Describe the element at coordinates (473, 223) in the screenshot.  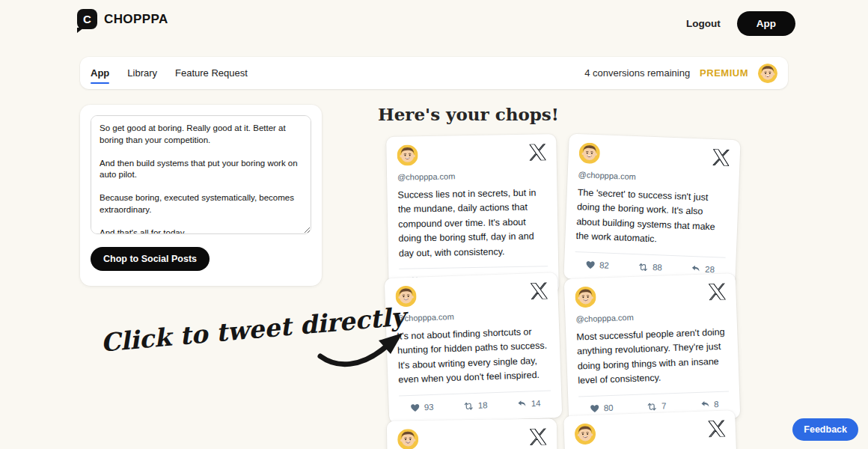
I see `tweet-text: Success lies not in secrets, but in the …` at that location.